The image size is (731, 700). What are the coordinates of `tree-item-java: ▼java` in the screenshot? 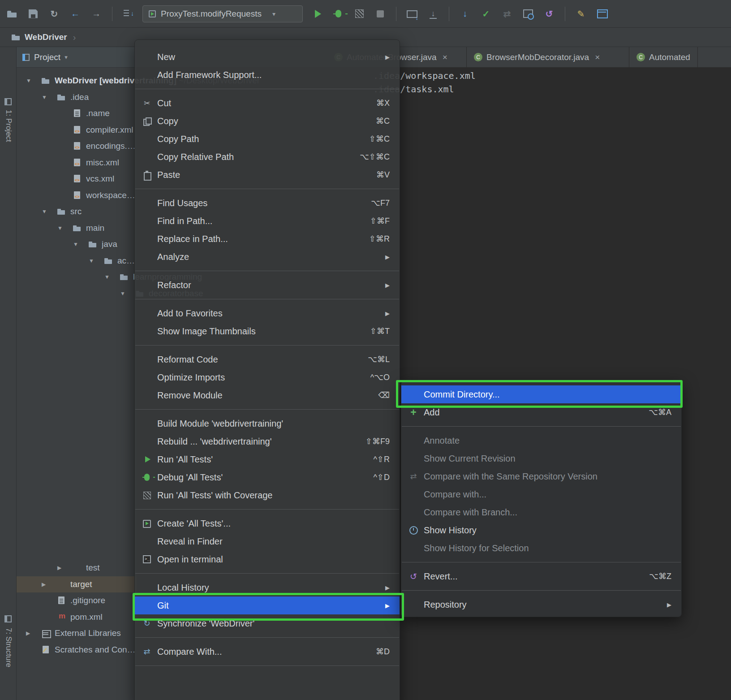 It's located at (77, 245).